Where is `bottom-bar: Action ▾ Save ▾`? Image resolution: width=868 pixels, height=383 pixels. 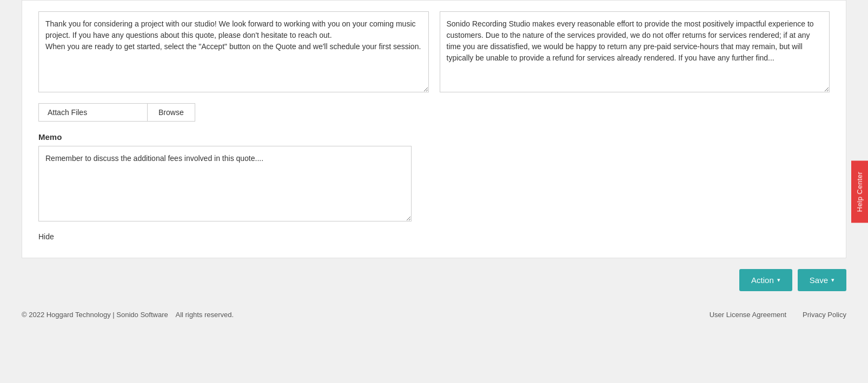 bottom-bar: Action ▾ Save ▾ is located at coordinates (434, 280).